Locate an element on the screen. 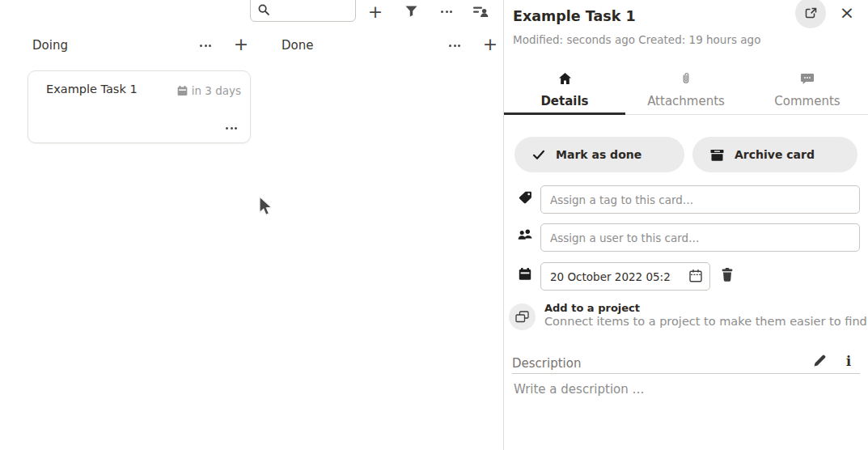 This screenshot has width=868, height=450. panel-meta: Modified: seconds ago Created: 19 hours … is located at coordinates (637, 40).